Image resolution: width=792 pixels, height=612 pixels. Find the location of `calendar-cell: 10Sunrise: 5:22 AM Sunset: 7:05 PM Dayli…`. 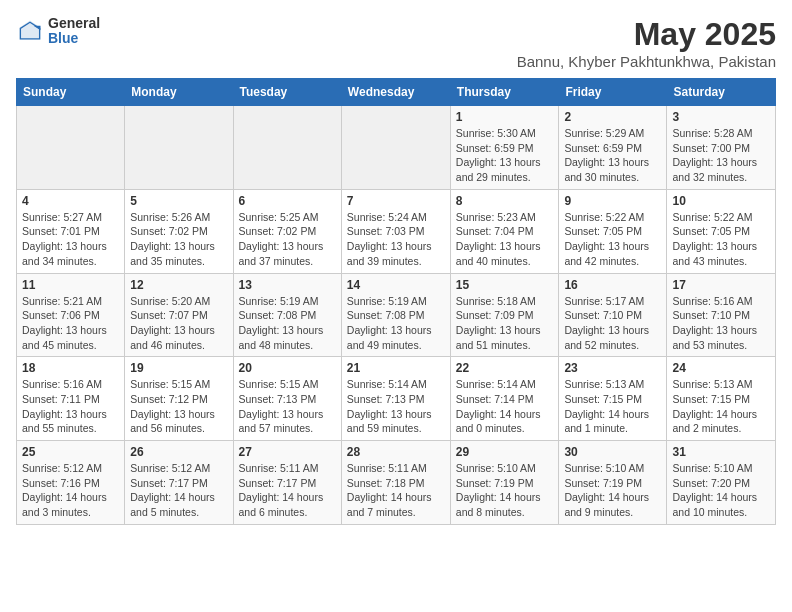

calendar-cell: 10Sunrise: 5:22 AM Sunset: 7:05 PM Dayli… is located at coordinates (722, 231).